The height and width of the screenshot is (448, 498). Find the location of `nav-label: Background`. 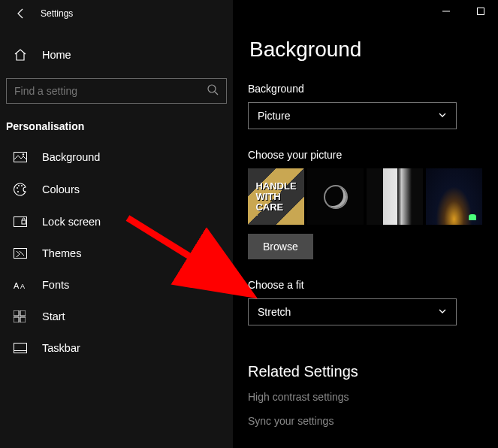

nav-label: Background is located at coordinates (71, 157).